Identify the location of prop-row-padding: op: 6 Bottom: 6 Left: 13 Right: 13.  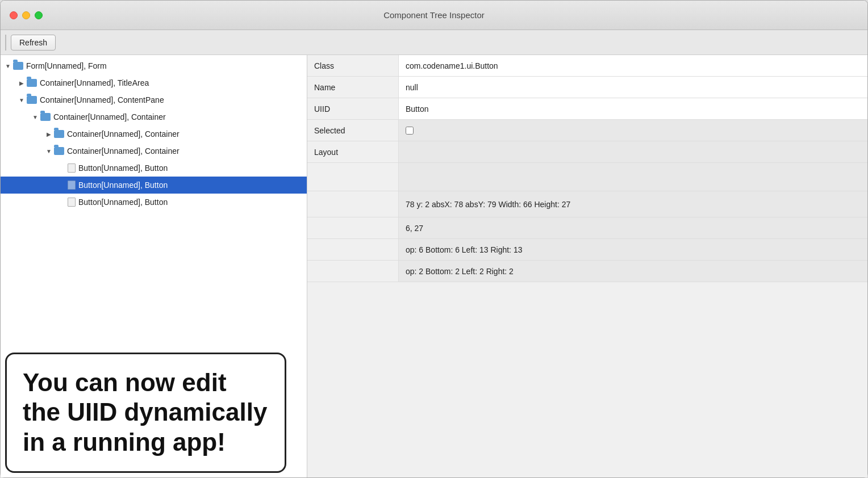
(587, 250).